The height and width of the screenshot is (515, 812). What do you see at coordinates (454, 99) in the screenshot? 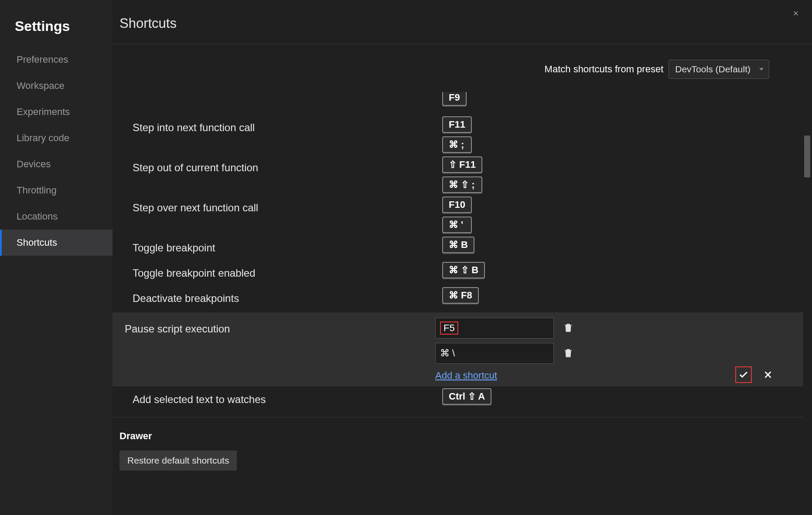
I see `key-badge: F9` at bounding box center [454, 99].